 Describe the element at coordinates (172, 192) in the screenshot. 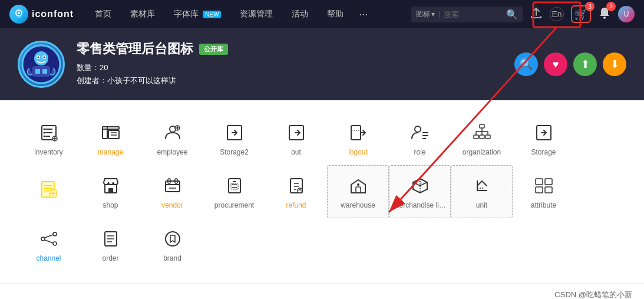

I see `icon-item-vendor: vendor` at that location.